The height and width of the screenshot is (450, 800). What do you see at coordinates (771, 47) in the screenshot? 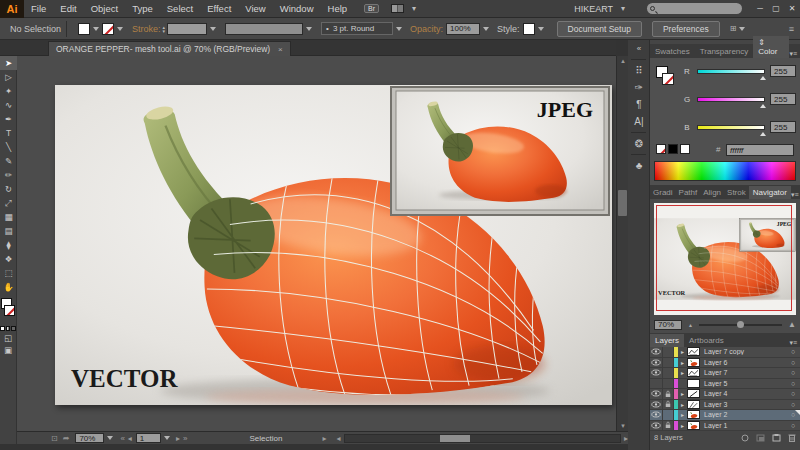
I see `tab-color: ⇕ Color` at bounding box center [771, 47].